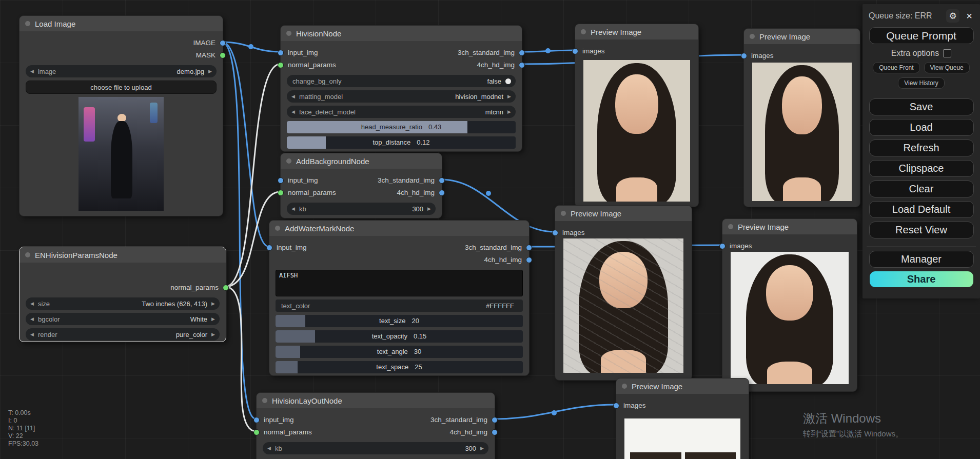  What do you see at coordinates (947, 68) in the screenshot?
I see `view-queue-button: View Queue` at bounding box center [947, 68].